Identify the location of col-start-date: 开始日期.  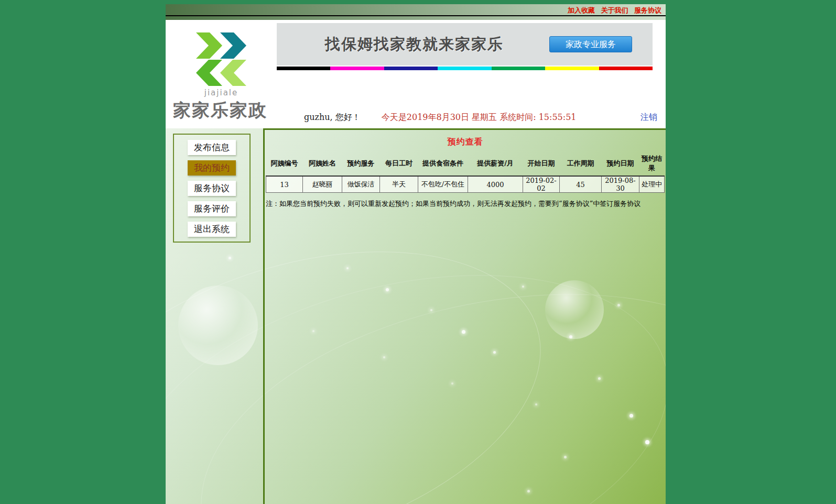
(541, 165).